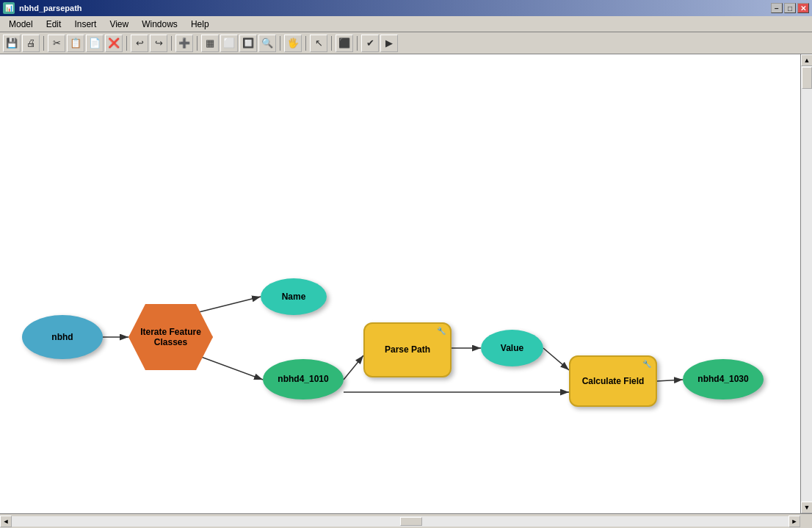 Image resolution: width=812 pixels, height=528 pixels. What do you see at coordinates (57, 43) in the screenshot?
I see `toolbar-btn-cut: ✂` at bounding box center [57, 43].